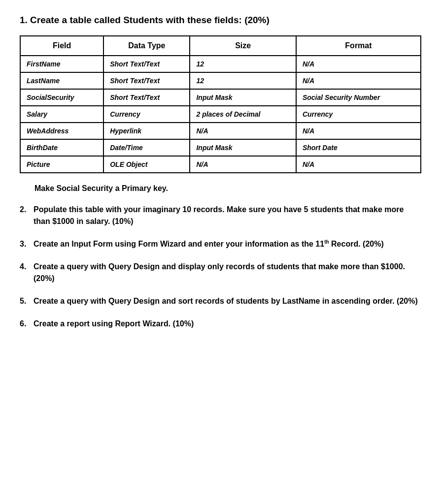 The height and width of the screenshot is (504, 441). What do you see at coordinates (221, 273) in the screenshot?
I see `instruction-item: 4.Create a query with Query Design and d…` at bounding box center [221, 273].